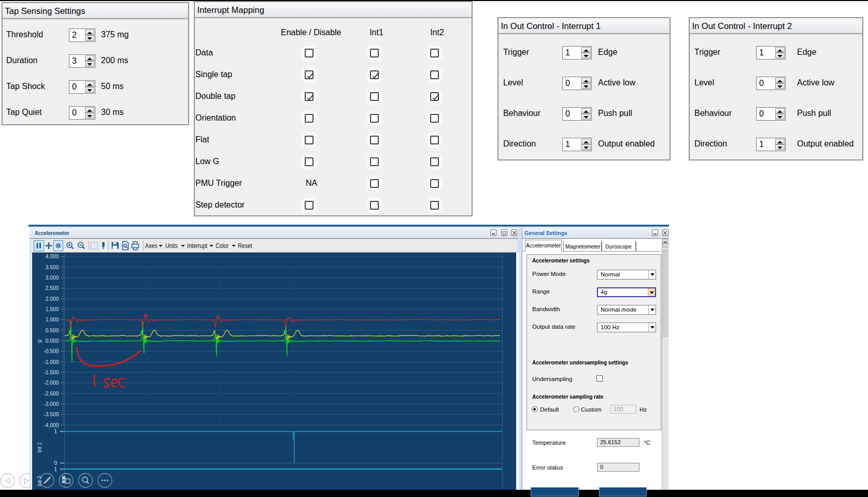  Describe the element at coordinates (51, 383) in the screenshot. I see `svg-text: -2.000` at that location.